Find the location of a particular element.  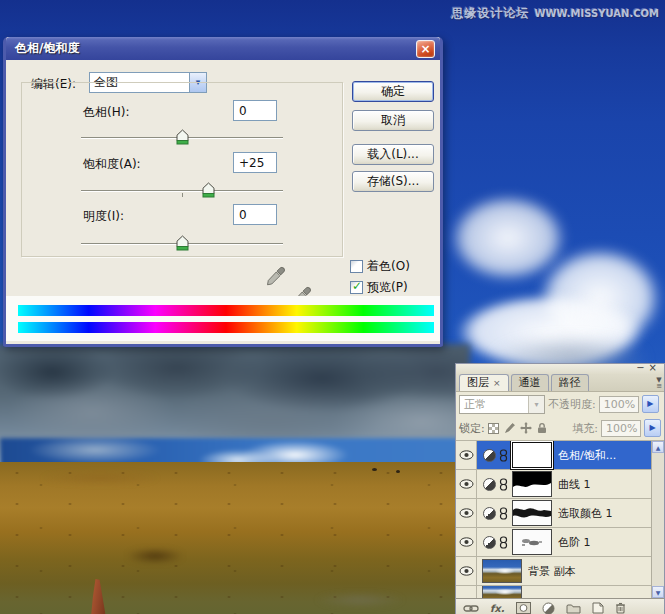

opacity-spinner-icon: ▶ is located at coordinates (650, 404).